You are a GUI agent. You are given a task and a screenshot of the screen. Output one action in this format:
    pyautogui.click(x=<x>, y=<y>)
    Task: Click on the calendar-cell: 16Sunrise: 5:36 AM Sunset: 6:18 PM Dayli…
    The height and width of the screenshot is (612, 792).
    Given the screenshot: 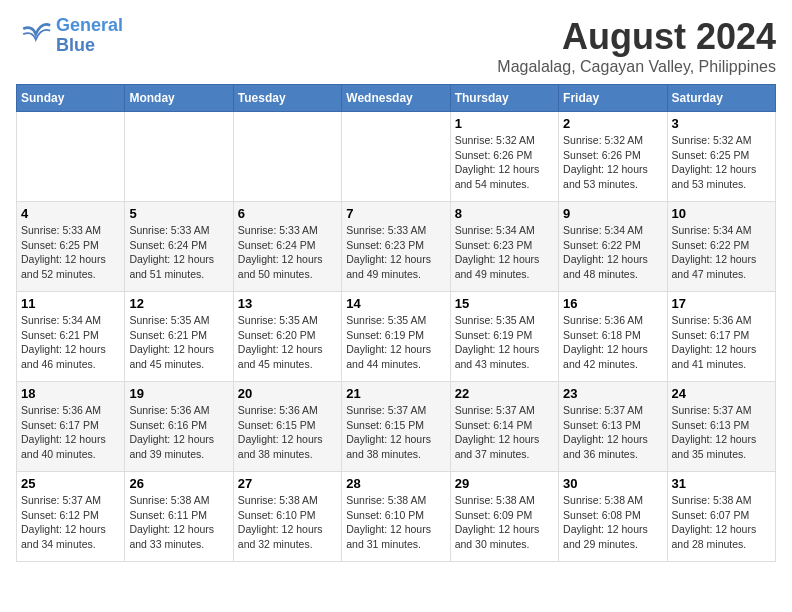 What is the action you would take?
    pyautogui.click(x=613, y=337)
    